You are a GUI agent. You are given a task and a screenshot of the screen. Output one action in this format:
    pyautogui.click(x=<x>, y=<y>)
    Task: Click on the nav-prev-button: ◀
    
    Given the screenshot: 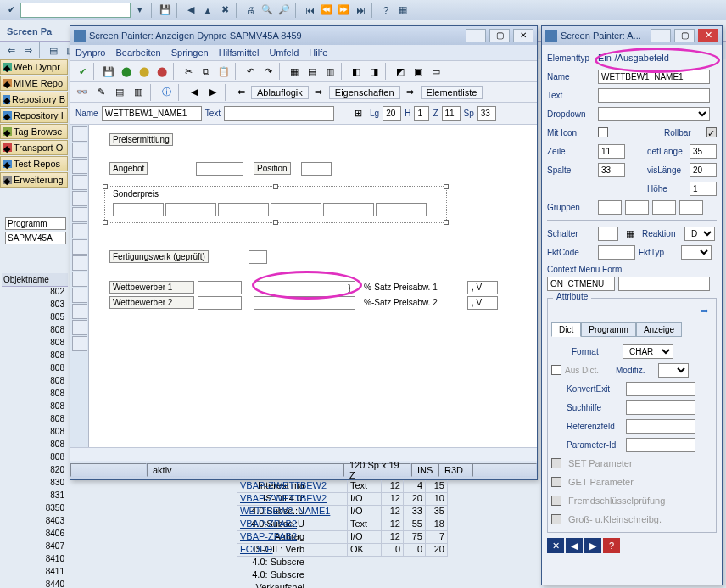 What is the action you would take?
    pyautogui.click(x=574, y=546)
    